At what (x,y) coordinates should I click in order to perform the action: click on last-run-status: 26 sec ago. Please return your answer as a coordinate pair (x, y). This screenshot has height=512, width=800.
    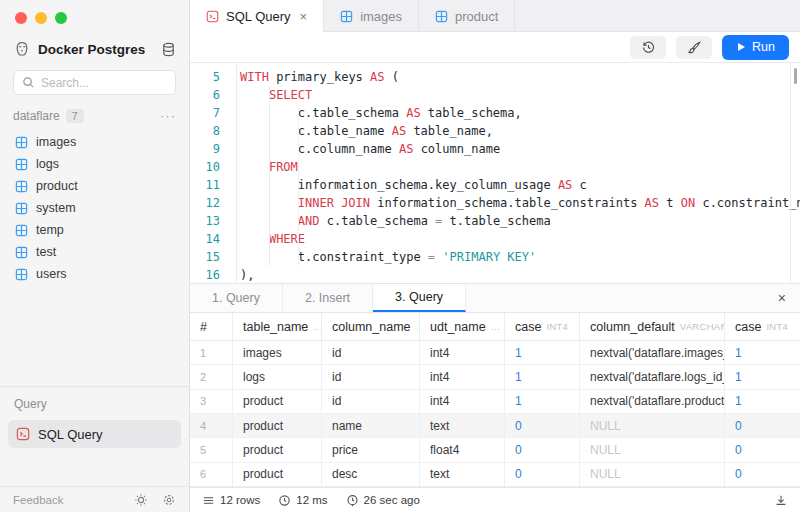
    Looking at the image, I should click on (383, 500).